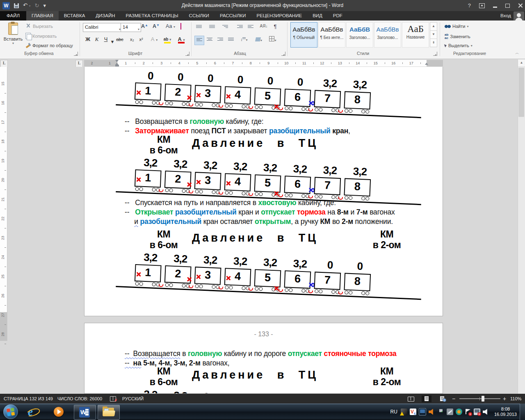 The height and width of the screenshot is (420, 525). Describe the element at coordinates (495, 7) in the screenshot. I see `minimize-button` at that location.